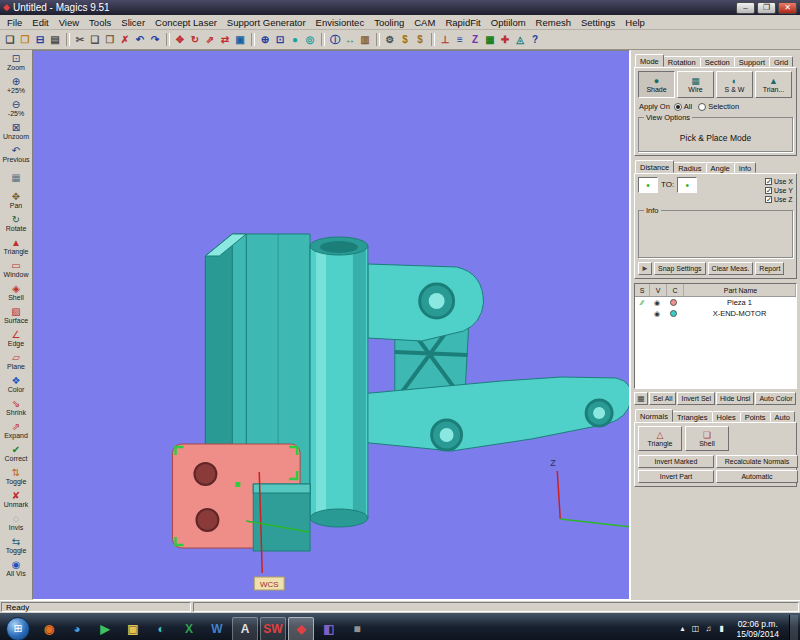 The width and height of the screenshot is (800, 640). I want to click on unmark-all-button: ✘ Unmark, so click(16, 500).